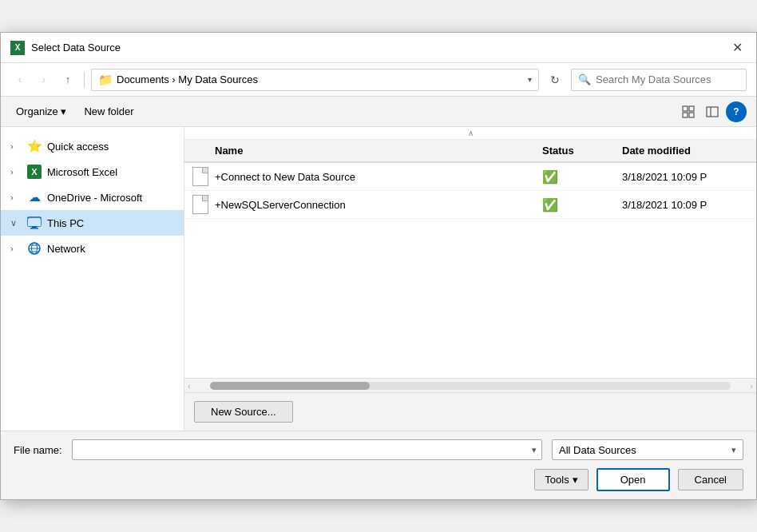 This screenshot has height=532, width=757. I want to click on tools-label: Tools, so click(557, 479).